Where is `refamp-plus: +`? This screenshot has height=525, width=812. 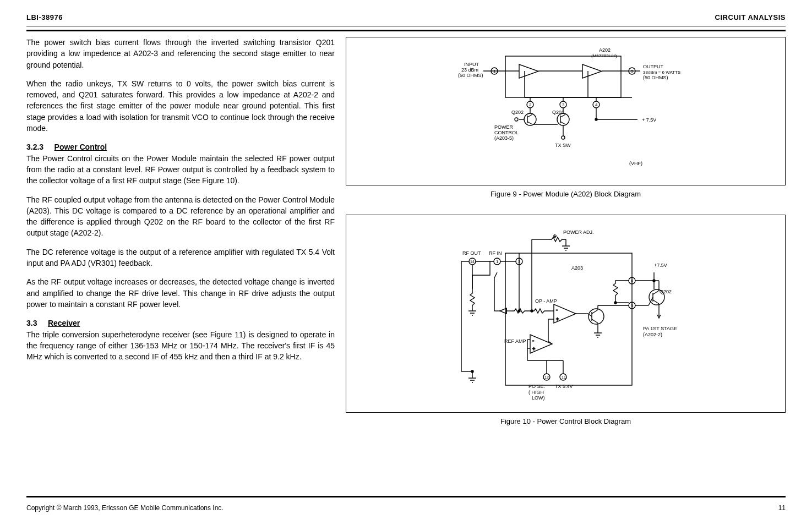
refamp-plus: + is located at coordinates (534, 349).